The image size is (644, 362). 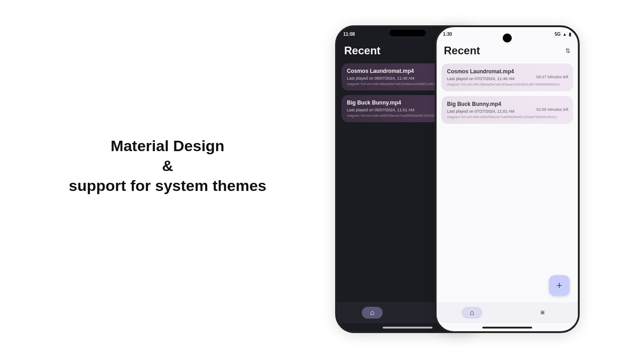 I want to click on nav-list: ≡, so click(x=543, y=313).